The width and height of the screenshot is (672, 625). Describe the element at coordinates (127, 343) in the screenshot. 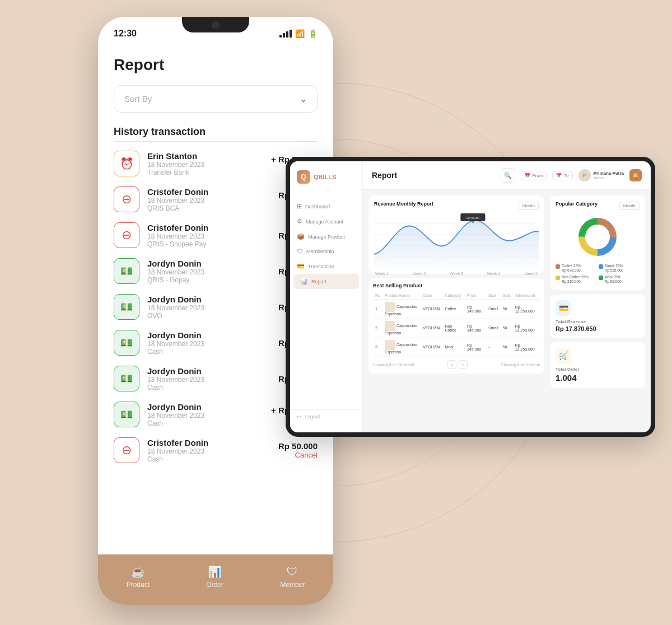

I see `trans-icon-cash3: 💵` at that location.